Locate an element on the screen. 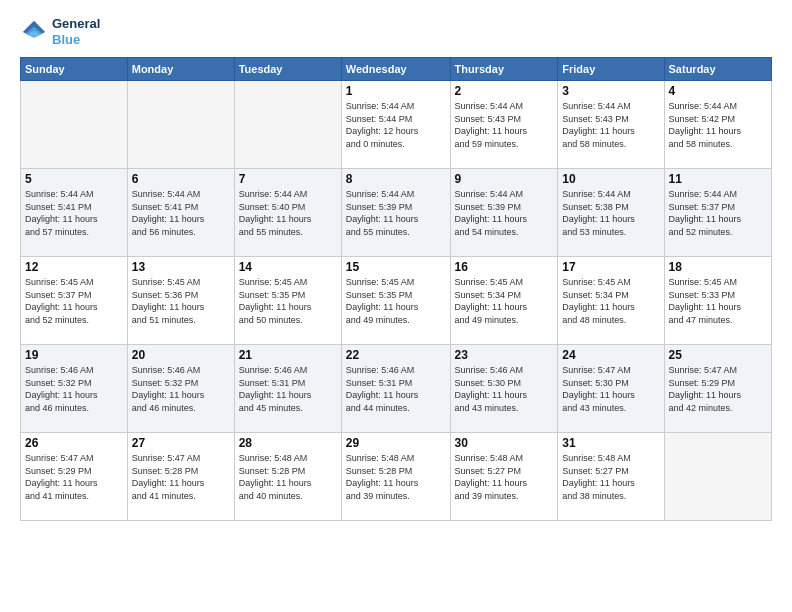  calendar-week-row: 19Sunrise: 5:46 AM Sunset: 5:32 PM Dayli… is located at coordinates (396, 389).